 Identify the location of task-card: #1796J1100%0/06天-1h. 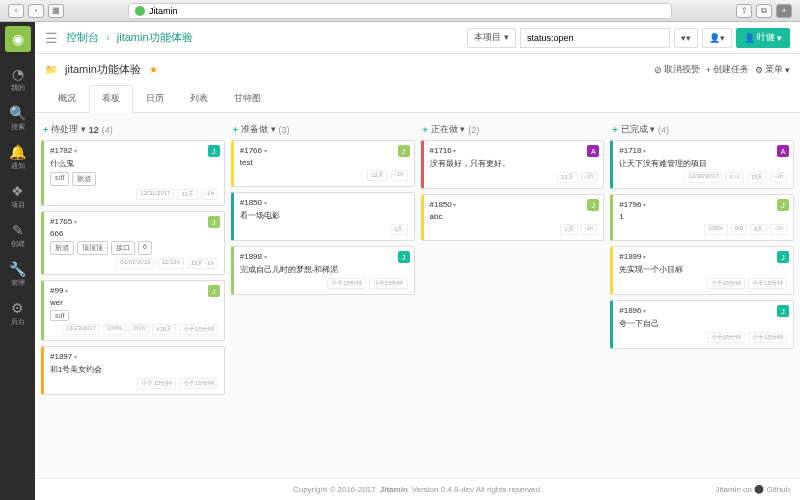
(702, 218).